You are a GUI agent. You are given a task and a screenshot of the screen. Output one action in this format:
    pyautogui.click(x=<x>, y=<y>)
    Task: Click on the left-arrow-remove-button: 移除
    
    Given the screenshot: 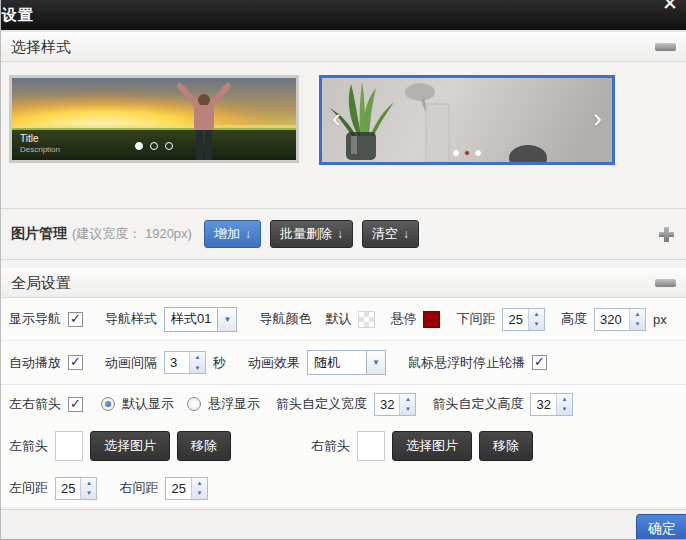 What is the action you would take?
    pyautogui.click(x=204, y=446)
    